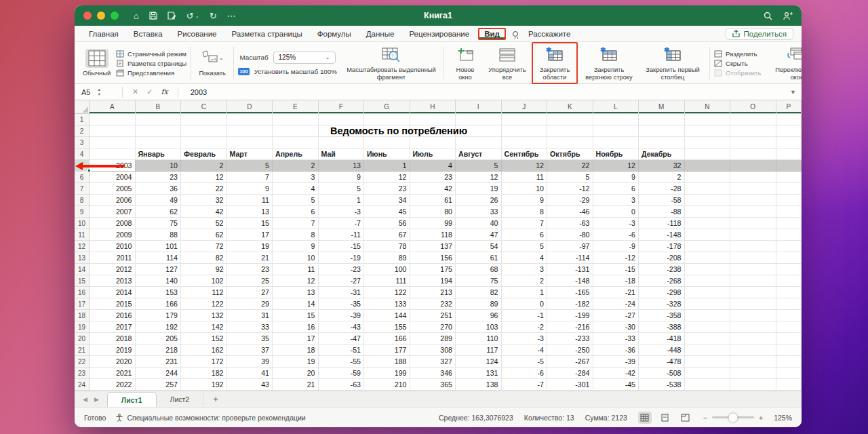  Describe the element at coordinates (645, 418) in the screenshot. I see `normal-view-toggle` at that location.